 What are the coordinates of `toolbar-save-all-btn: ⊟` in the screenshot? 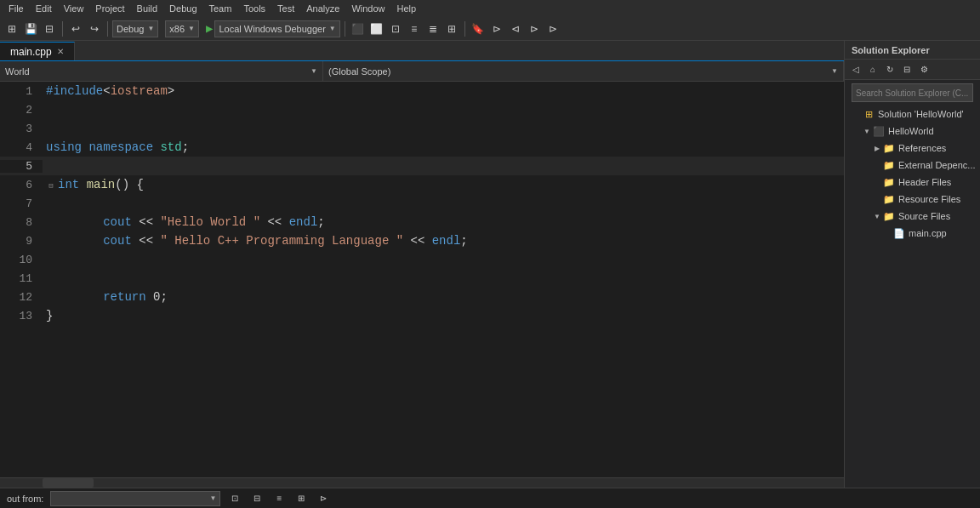 It's located at (49, 29).